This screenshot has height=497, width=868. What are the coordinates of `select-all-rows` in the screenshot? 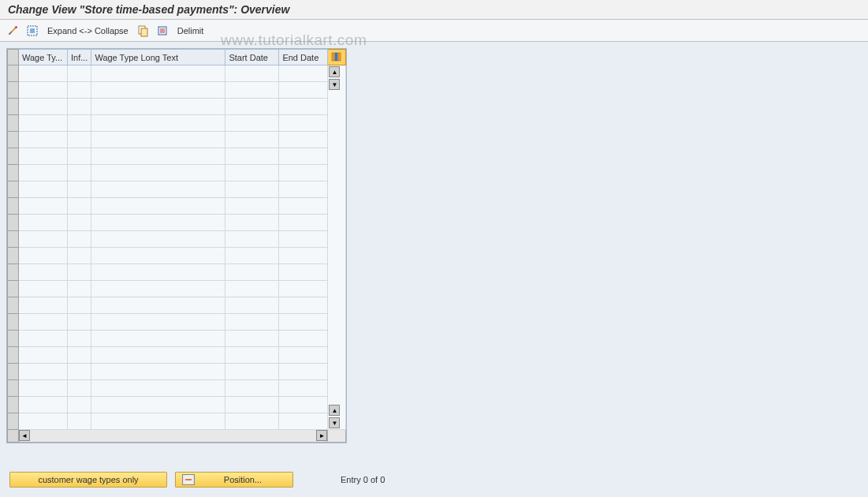 It's located at (13, 58).